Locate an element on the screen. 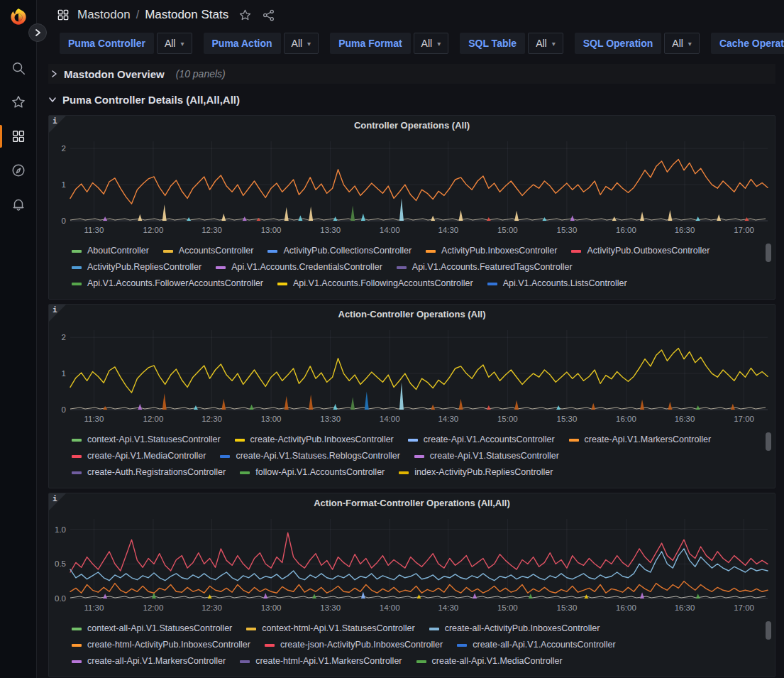 Image resolution: width=784 pixels, height=678 pixels. legend-item: ActivityPub.OutboxesController is located at coordinates (640, 251).